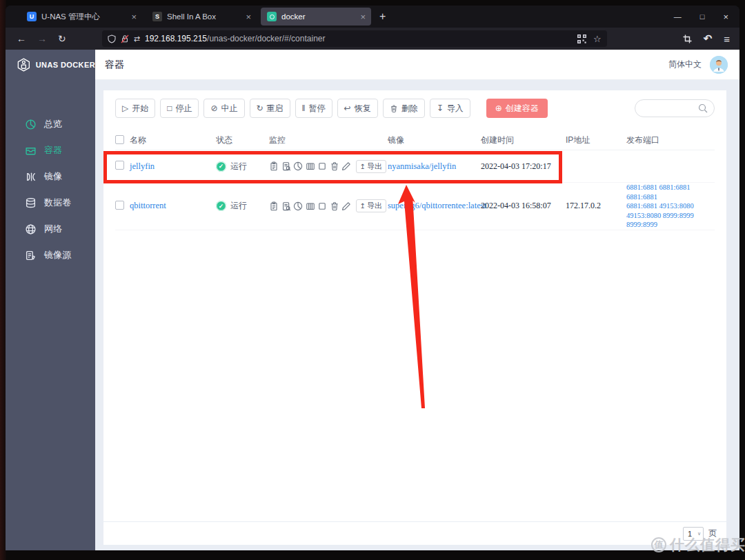 This screenshot has height=560, width=745. I want to click on container-image-link: nyanmisaka/jellyfin, so click(422, 166).